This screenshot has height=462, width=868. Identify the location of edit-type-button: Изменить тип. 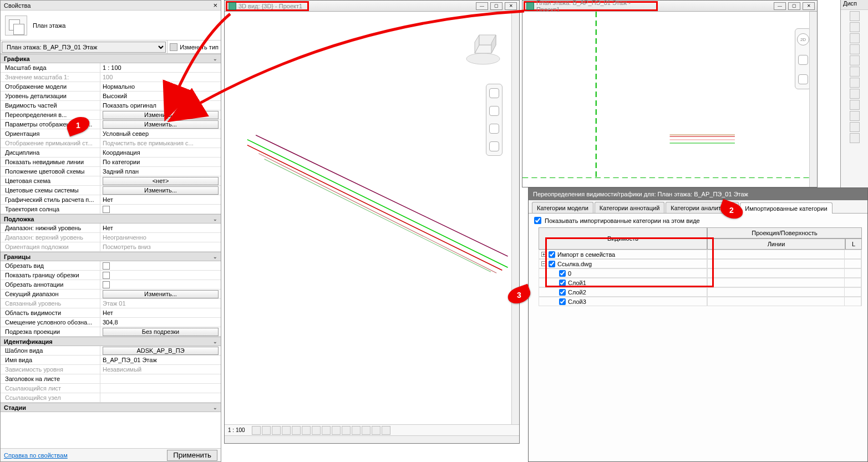
(194, 47).